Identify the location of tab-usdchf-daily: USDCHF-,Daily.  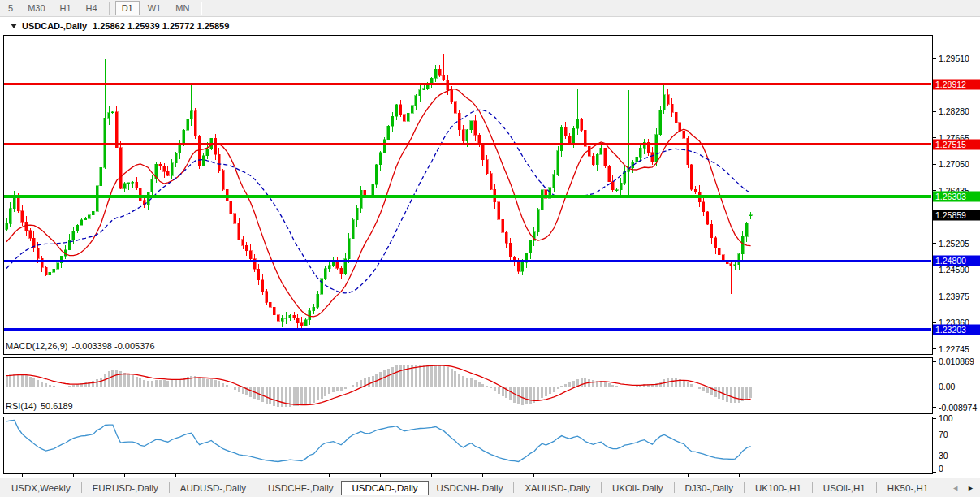
(300, 488).